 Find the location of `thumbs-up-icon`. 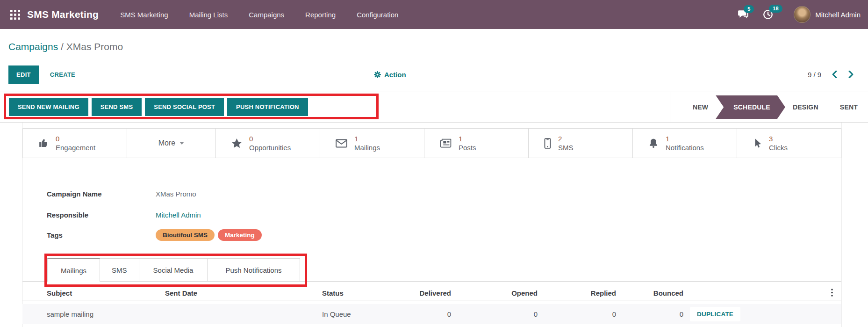

thumbs-up-icon is located at coordinates (43, 143).